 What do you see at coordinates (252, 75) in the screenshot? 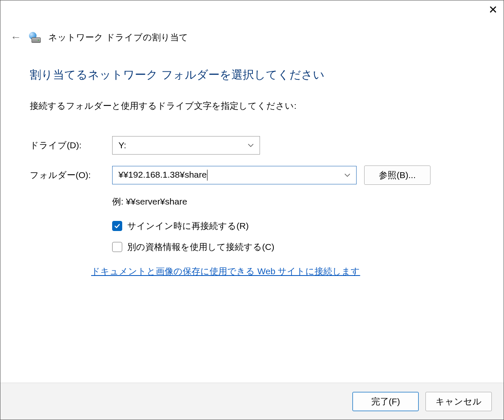
I see `page-heading: 割り当てるネットワーク フォルダーを選択してください` at bounding box center [252, 75].